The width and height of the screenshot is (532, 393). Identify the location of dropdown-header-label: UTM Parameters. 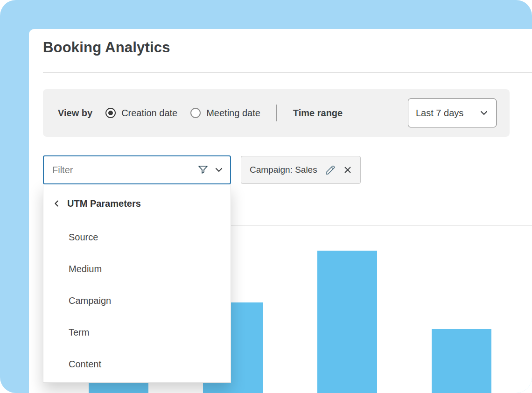
(104, 204).